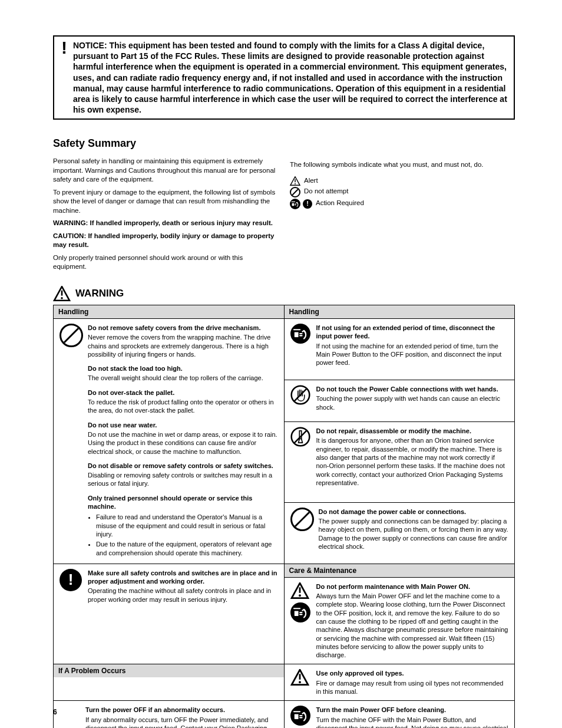 Image resolution: width=562 pixels, height=728 pixels. What do you see at coordinates (168, 714) in the screenshot?
I see `table-row: Turn the power OFF if an abnormality occ…` at bounding box center [168, 714].